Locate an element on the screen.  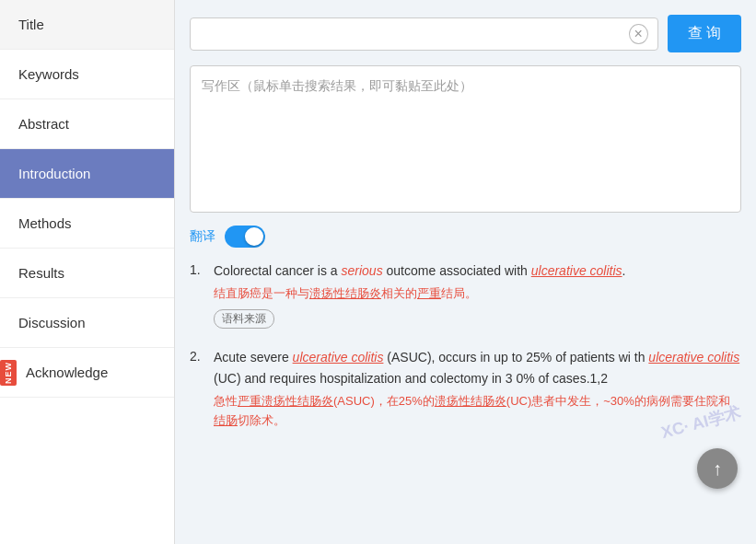
sidebar-item-methods: Methods is located at coordinates (87, 224).